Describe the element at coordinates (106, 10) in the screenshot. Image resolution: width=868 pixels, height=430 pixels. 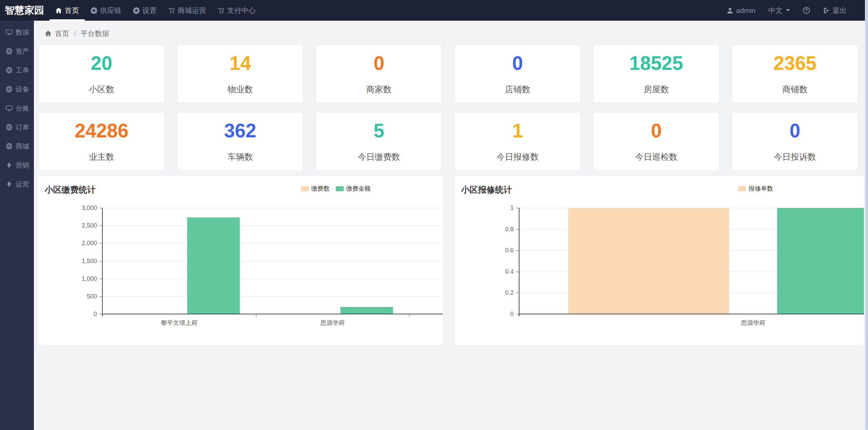
I see `nav-item-2: 供应链` at that location.